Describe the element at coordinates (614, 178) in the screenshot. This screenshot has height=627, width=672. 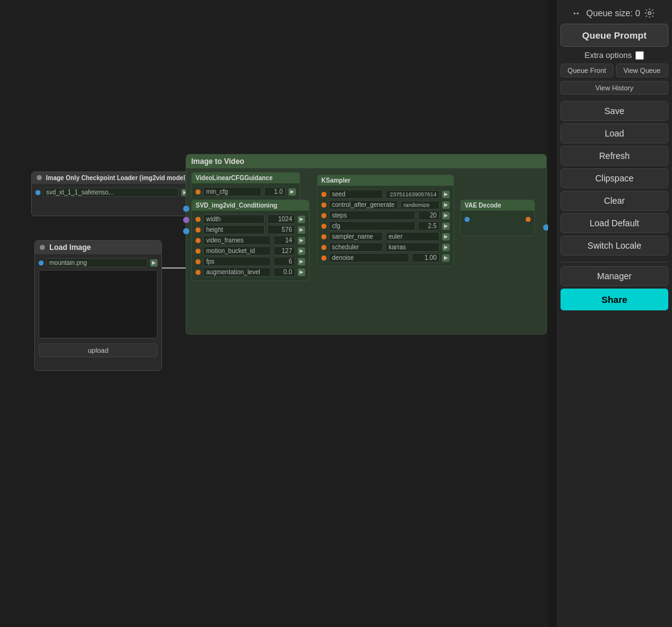
I see `clipspace-button: Clipspace` at that location.